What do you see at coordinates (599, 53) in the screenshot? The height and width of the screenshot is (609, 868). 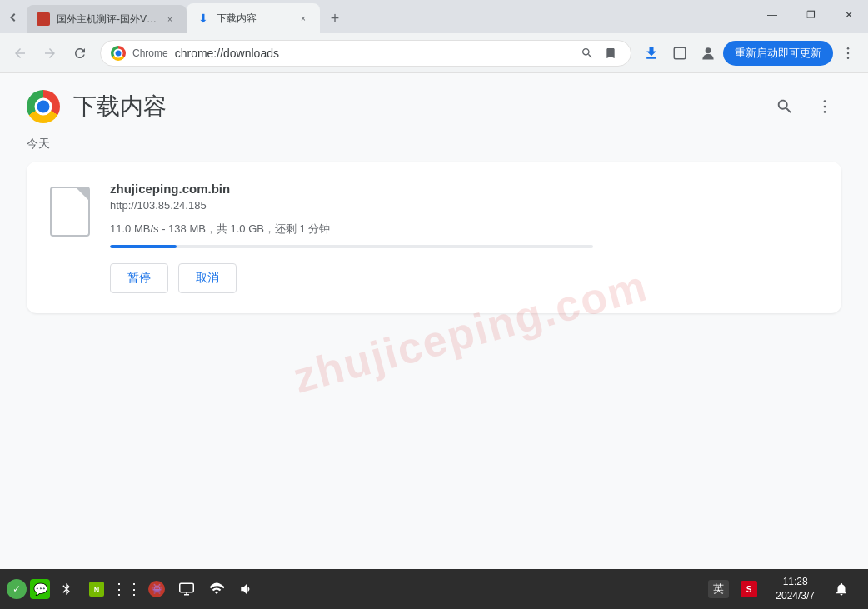 I see `address-actions` at bounding box center [599, 53].